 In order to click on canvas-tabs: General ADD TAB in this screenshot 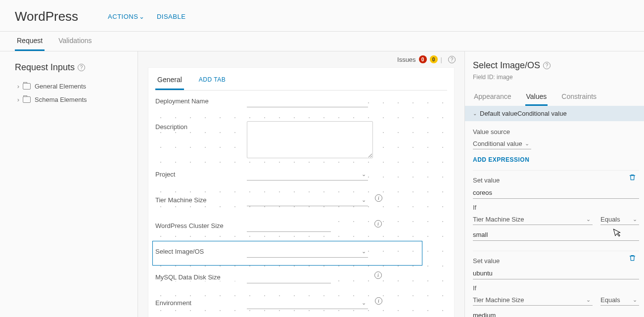, I will do `click(301, 83)`.